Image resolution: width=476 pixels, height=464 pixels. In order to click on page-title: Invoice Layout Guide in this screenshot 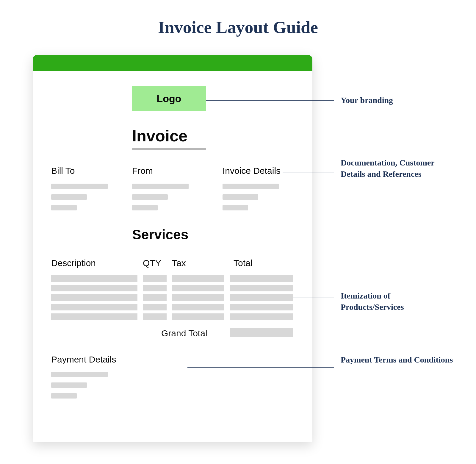, I will do `click(238, 27)`.